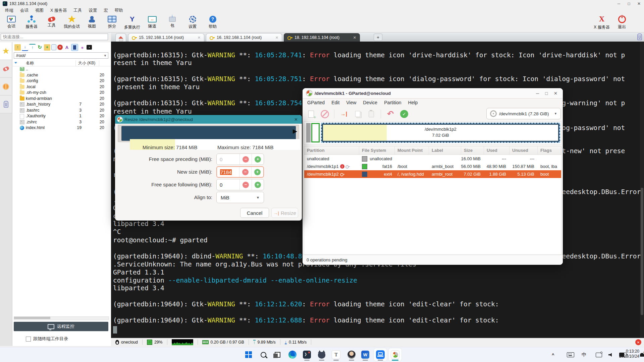 The image size is (644, 362). I want to click on resize-dialog-close-icon: ✕, so click(298, 119).